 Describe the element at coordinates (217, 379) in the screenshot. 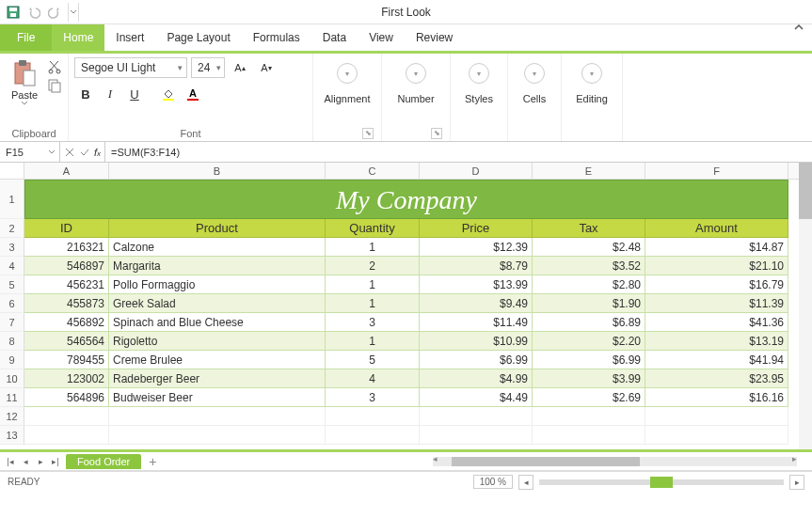

I see `cell-product: Radeberger Beer` at that location.